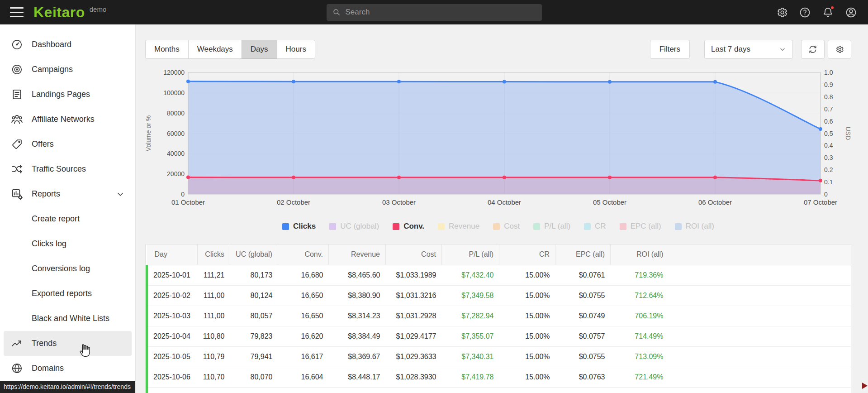  Describe the element at coordinates (214, 316) in the screenshot. I see `cell: 111,00` at that location.